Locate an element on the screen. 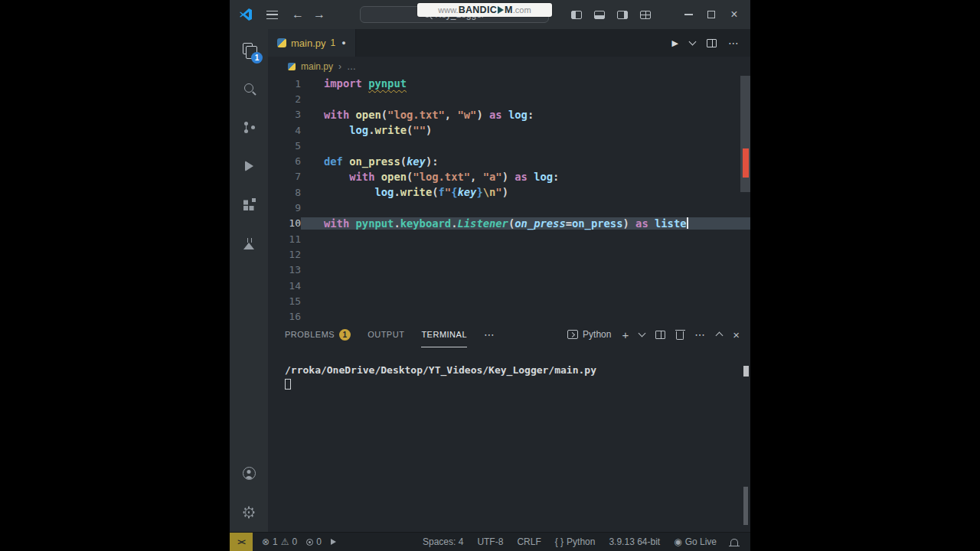  run-file-button: ▶ is located at coordinates (675, 43).